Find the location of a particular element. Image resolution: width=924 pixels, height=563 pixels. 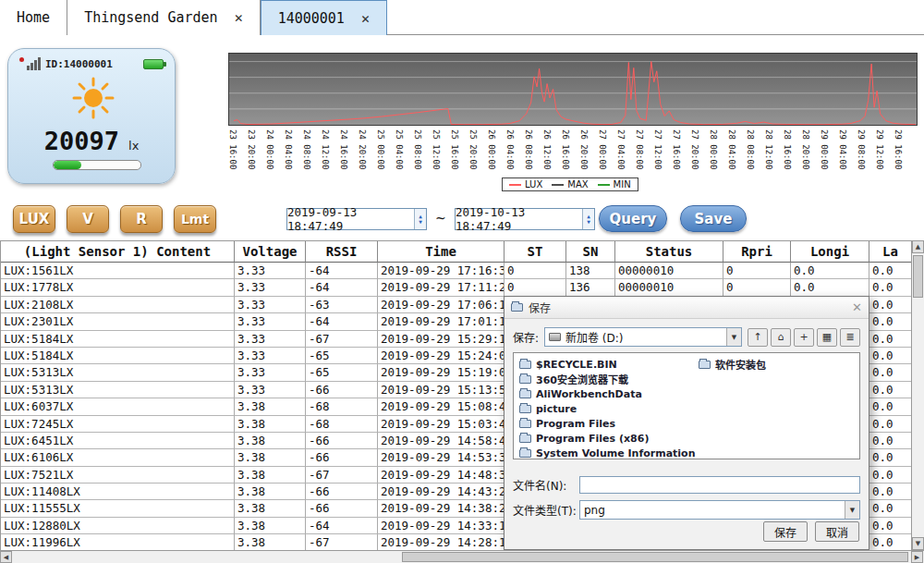

scroll-left-icon: ◀ is located at coordinates (6, 557).